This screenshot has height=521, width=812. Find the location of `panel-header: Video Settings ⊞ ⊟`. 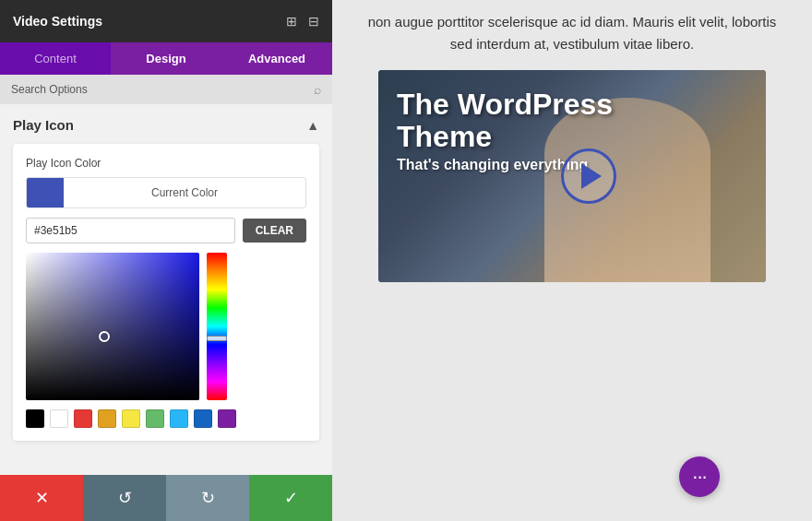

panel-header: Video Settings ⊞ ⊟ is located at coordinates (166, 21).